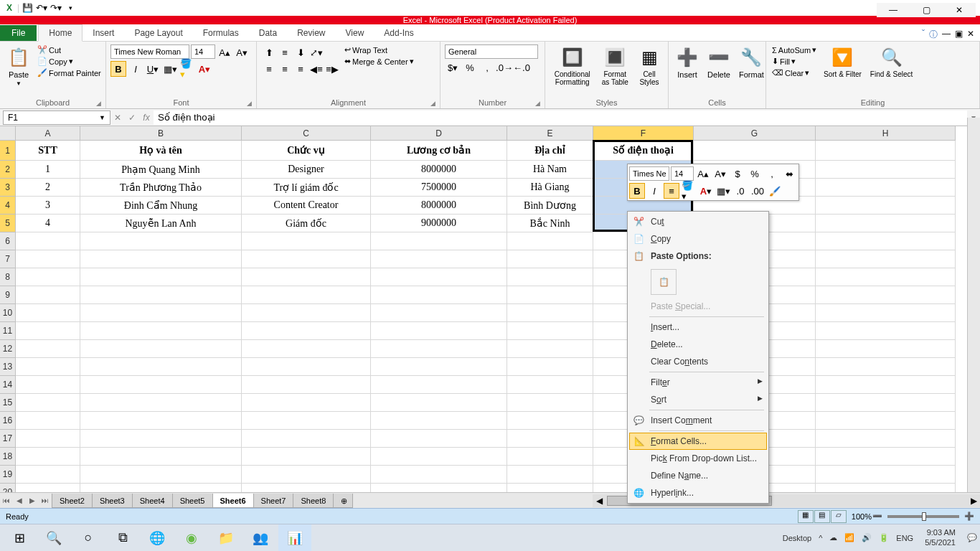 The height and width of the screenshot is (551, 980). Describe the element at coordinates (550, 133) in the screenshot. I see `column-header-E: E` at that location.